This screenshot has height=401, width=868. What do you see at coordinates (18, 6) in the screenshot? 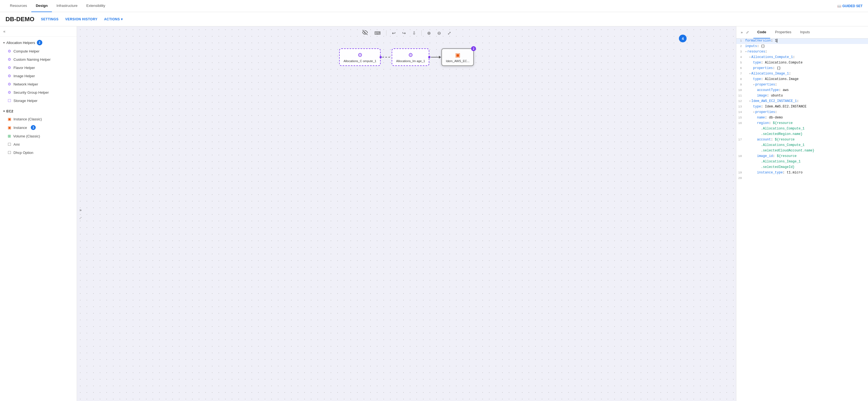
I see `nav-resources: Resources` at bounding box center [18, 6].